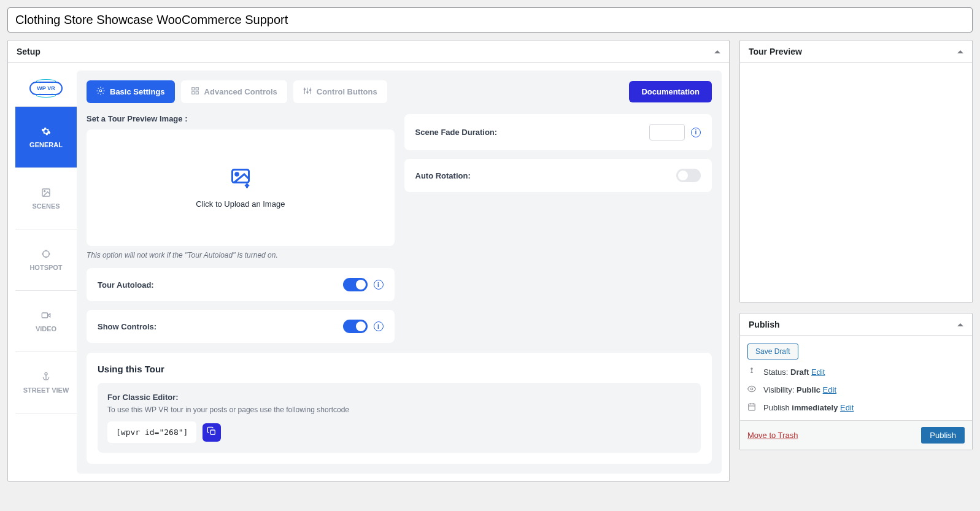 This screenshot has height=511, width=980. Describe the element at coordinates (127, 326) in the screenshot. I see `show-controls-label: Show Controls:` at that location.